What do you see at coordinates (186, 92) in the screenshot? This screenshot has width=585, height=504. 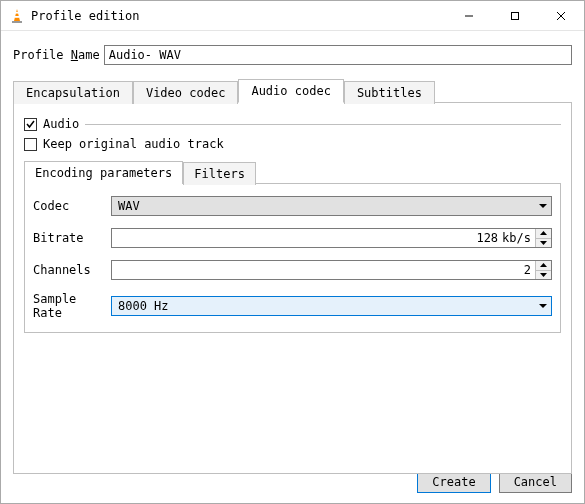 I see `tab-video-codec: Video codec` at bounding box center [186, 92].